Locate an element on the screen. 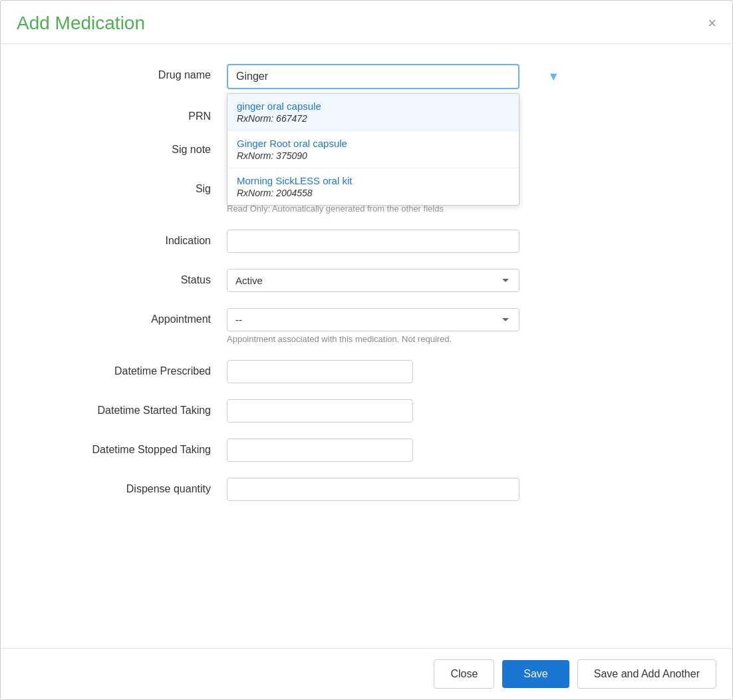 The image size is (733, 700). modal-title: Add Medication is located at coordinates (81, 23).